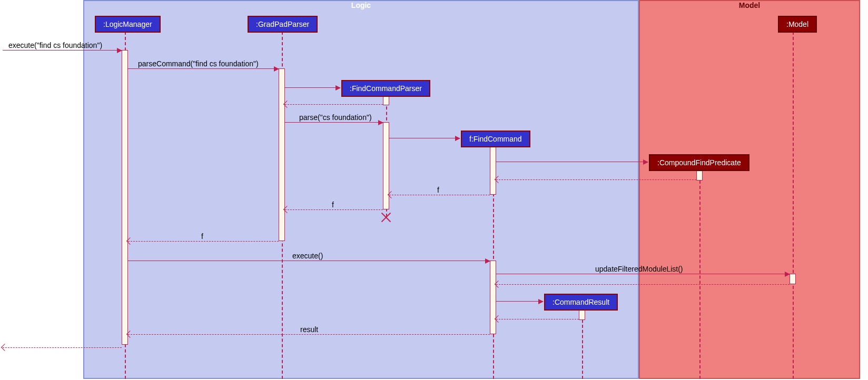  What do you see at coordinates (699, 175) in the screenshot?
I see `activation-compound-find-predicate` at bounding box center [699, 175].